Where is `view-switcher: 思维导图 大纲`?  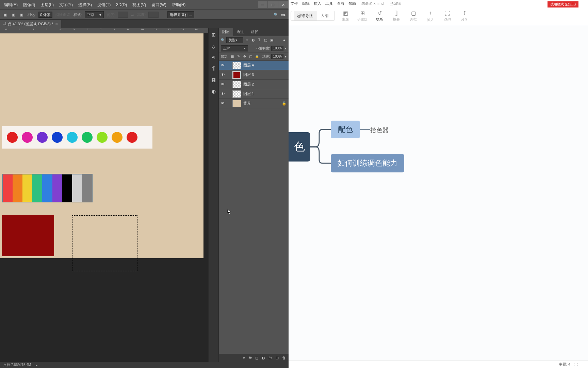 view-switcher: 思维导图 大纲 is located at coordinates (313, 16).